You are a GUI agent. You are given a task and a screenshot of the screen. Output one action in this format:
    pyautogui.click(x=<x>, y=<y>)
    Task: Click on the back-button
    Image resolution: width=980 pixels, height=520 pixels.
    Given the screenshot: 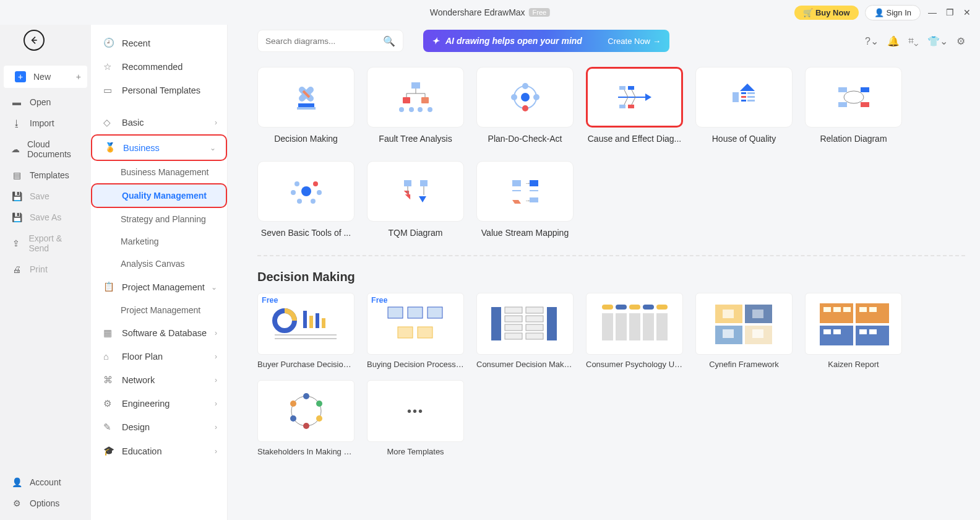 What is the action you would take?
    pyautogui.click(x=34, y=40)
    